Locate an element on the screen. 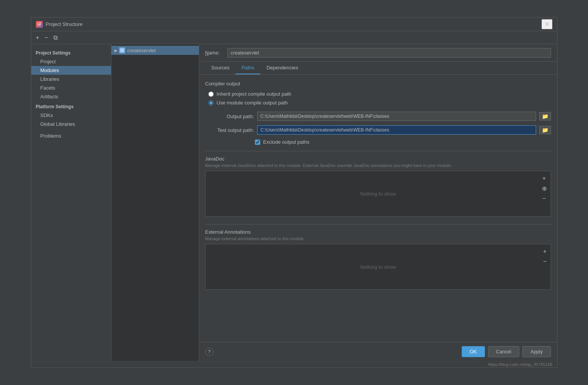  javadoc-panel: Nothing to show + ⊕ − is located at coordinates (378, 194).